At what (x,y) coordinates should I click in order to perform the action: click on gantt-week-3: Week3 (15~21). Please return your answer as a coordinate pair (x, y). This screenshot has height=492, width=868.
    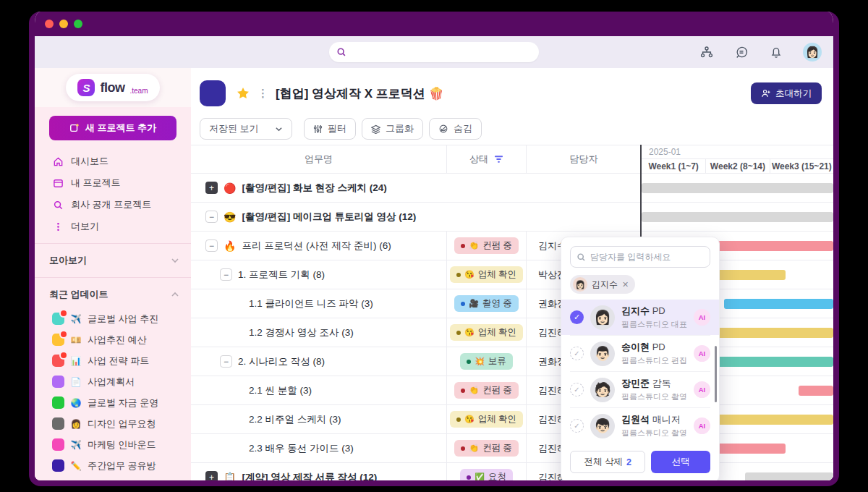
    Looking at the image, I should click on (801, 166).